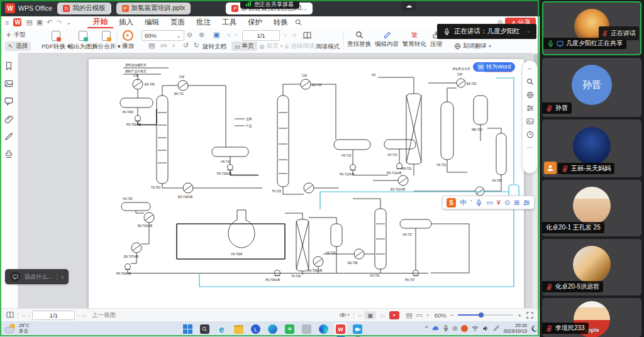 This screenshot has width=644, height=337. I want to click on tc-sc-convert-button: 繁 繁简转化, so click(414, 40).